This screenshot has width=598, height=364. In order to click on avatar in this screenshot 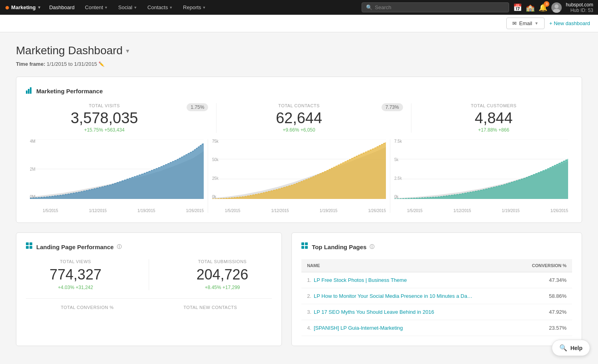, I will do `click(557, 8)`.